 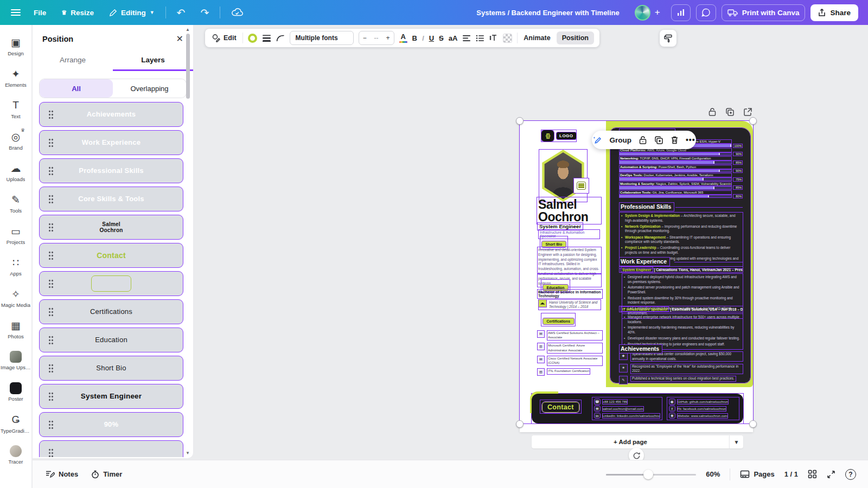 What do you see at coordinates (432, 38) in the screenshot?
I see `underline-button: U` at bounding box center [432, 38].